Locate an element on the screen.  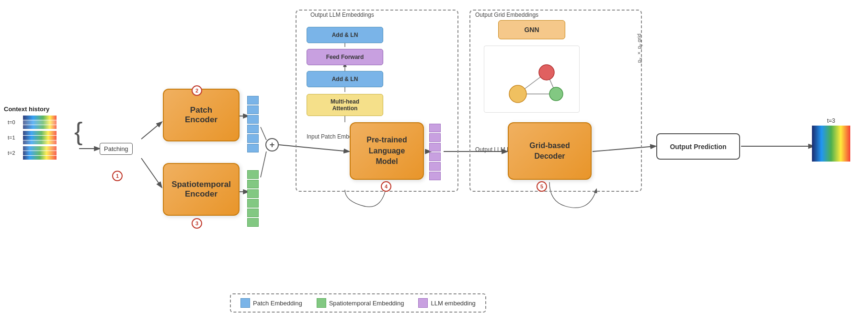
add-ln-top-block: Add & LN is located at coordinates (345, 35).